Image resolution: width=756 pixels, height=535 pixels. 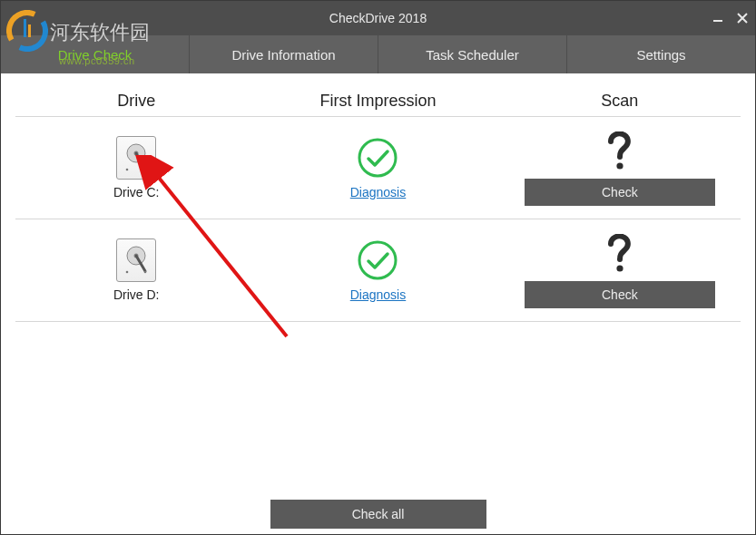 I want to click on minimize-button, so click(x=719, y=18).